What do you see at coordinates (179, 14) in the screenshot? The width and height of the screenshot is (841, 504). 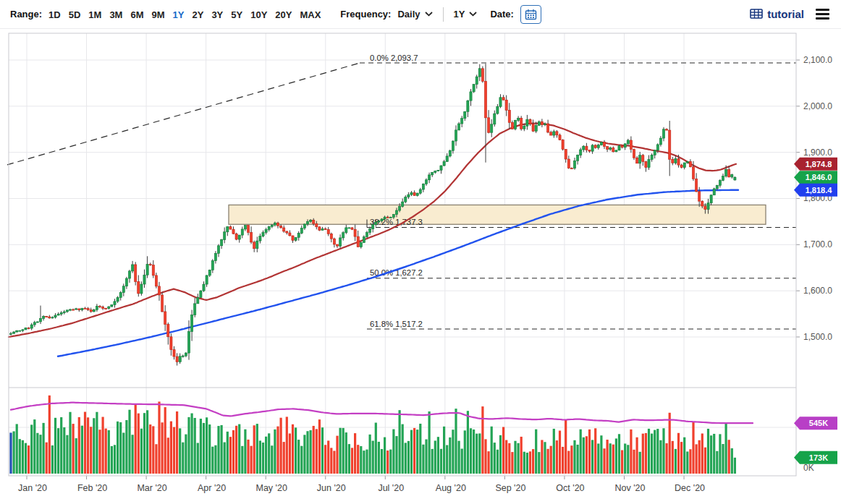 I see `range-option-1y: 1Y` at bounding box center [179, 14].